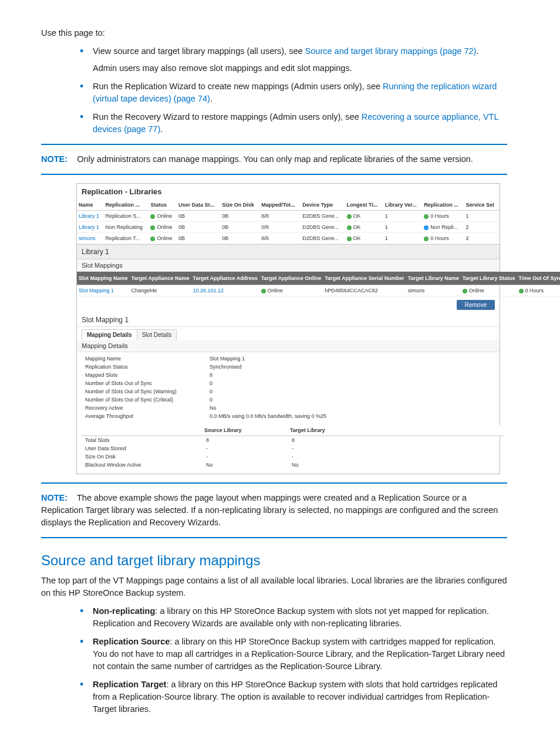  What do you see at coordinates (144, 400) in the screenshot?
I see `detail-label: Number of Slots Out of Sync (Critical)` at bounding box center [144, 400].